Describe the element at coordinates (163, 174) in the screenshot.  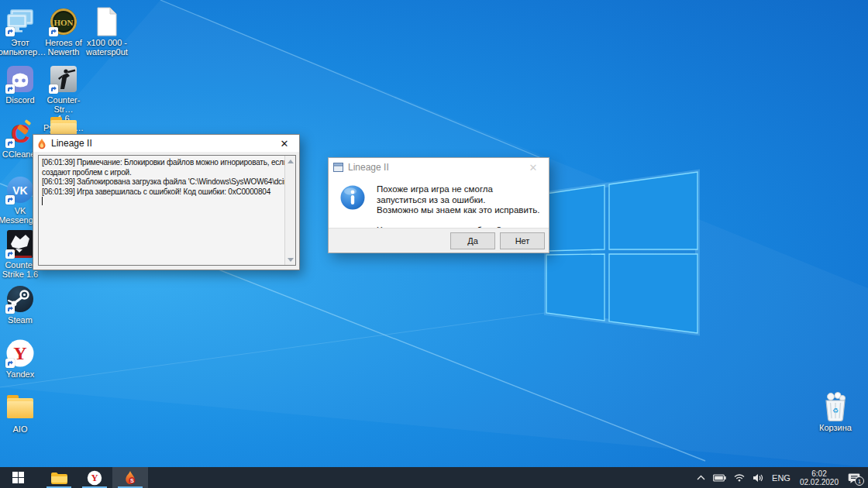
I see `log-line: создают проблем с игрой.` at that location.